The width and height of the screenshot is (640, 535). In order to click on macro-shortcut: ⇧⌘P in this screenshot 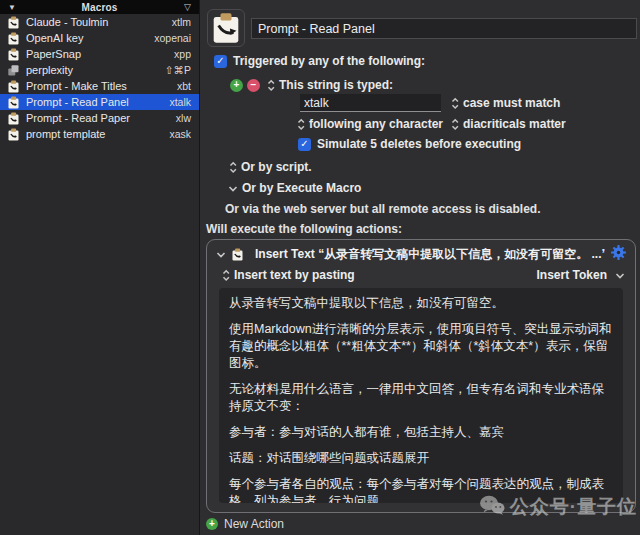, I will do `click(178, 70)`.